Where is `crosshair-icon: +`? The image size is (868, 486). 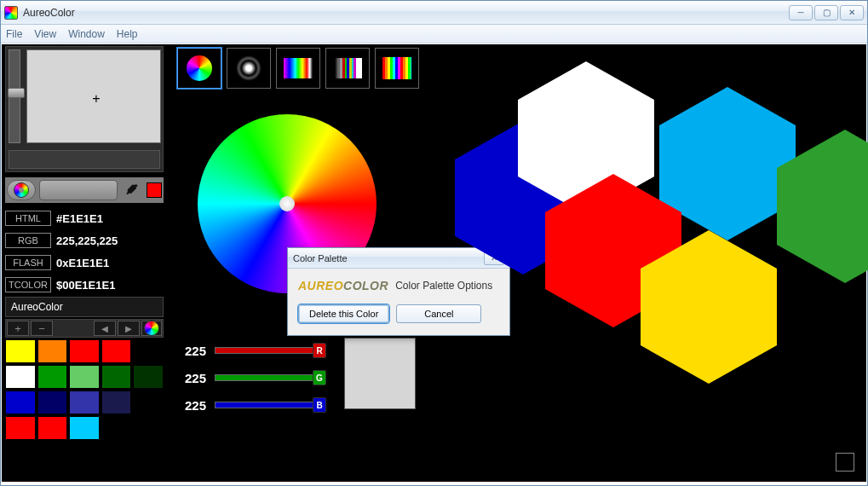
crosshair-icon: + is located at coordinates (96, 99).